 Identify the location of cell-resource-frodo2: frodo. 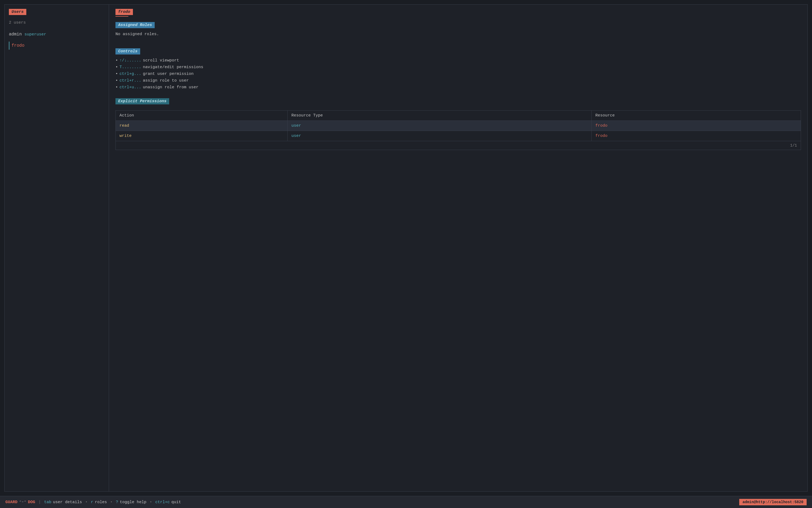
(696, 136).